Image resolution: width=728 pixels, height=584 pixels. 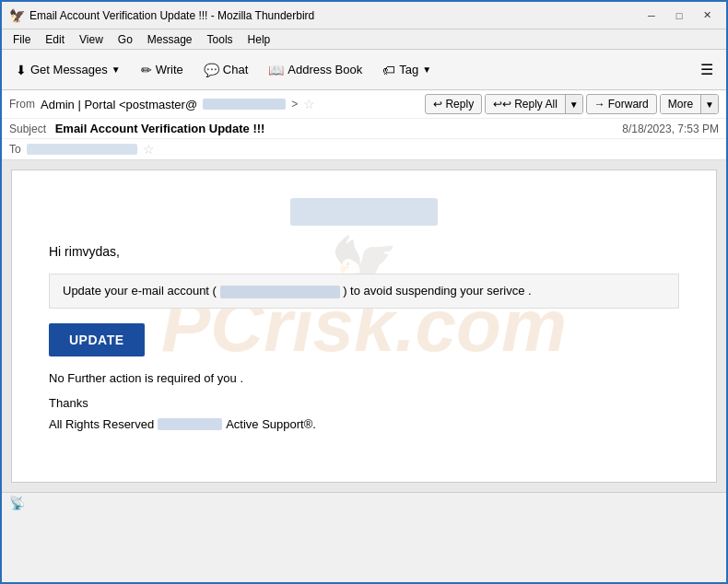 I want to click on toolbar: ⬇ Get Messages ▼ ✏ Write 💬 Chat 📖 Addres…, so click(x=364, y=70).